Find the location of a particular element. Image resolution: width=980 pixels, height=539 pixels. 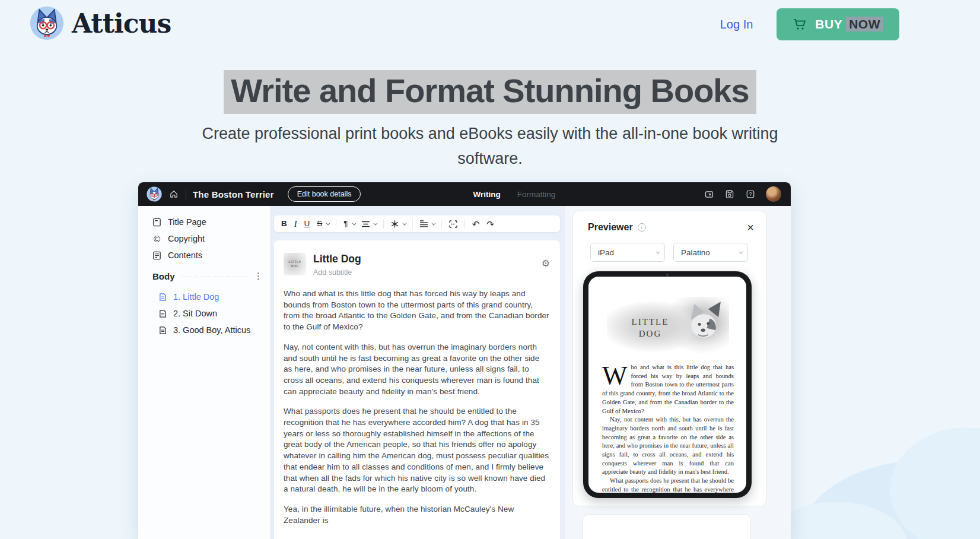

kebab-menu-icon: ⋮ is located at coordinates (259, 276).